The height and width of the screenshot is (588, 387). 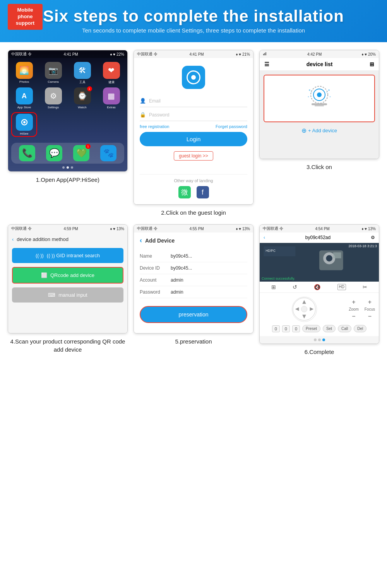 I want to click on back-arrow-5: ‹, so click(x=141, y=241).